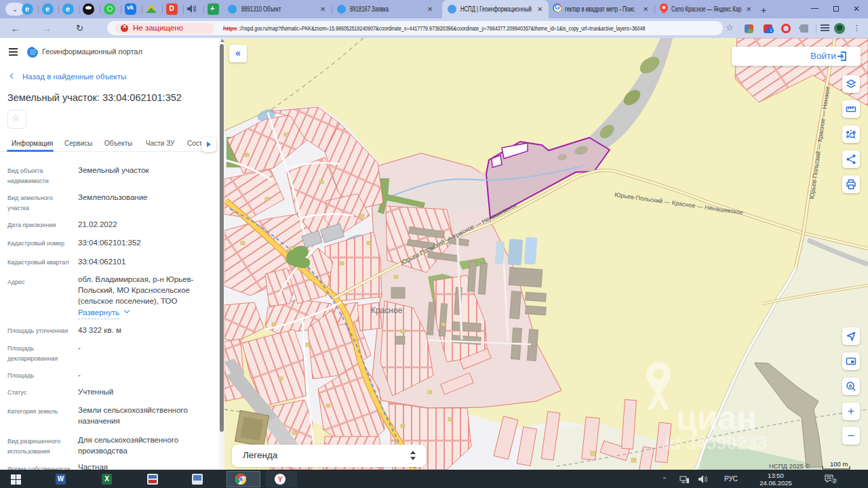 Image resolution: width=868 pixels, height=488 pixels. What do you see at coordinates (789, 466) in the screenshot?
I see `svg-text: НСПД 2025 ©` at bounding box center [789, 466].